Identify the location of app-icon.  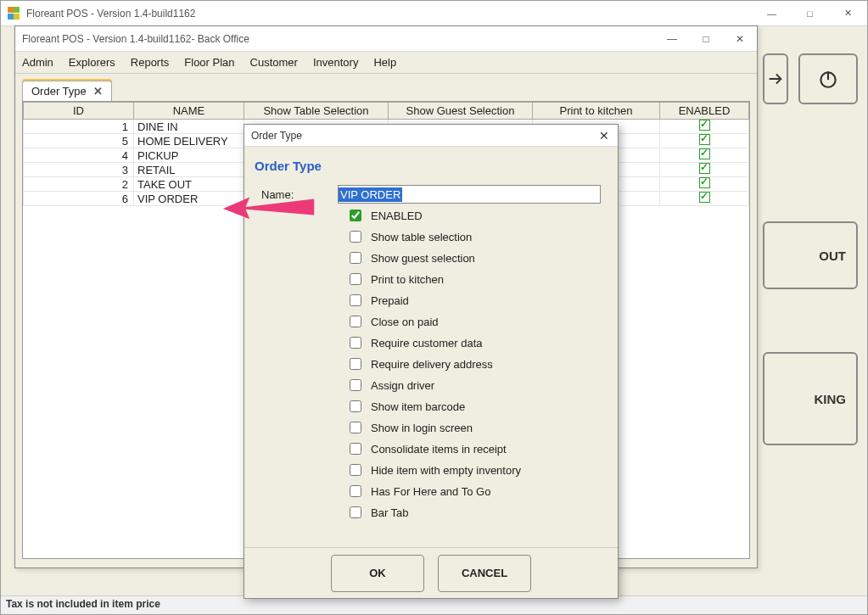
(14, 14).